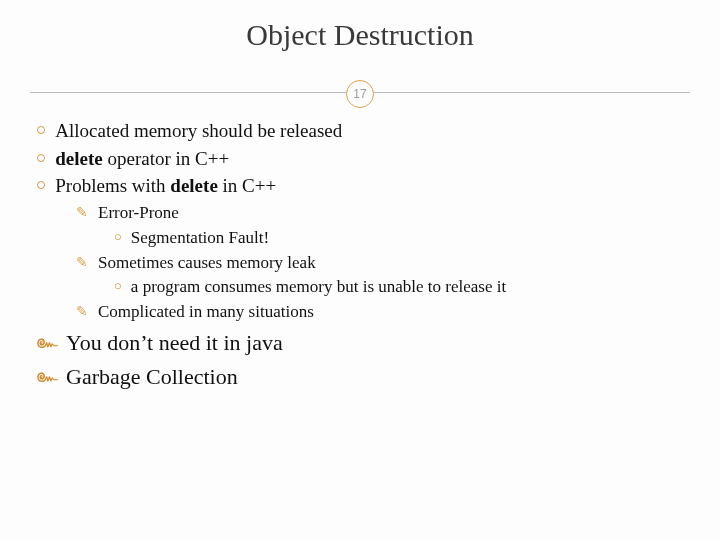  What do you see at coordinates (402, 238) in the screenshot?
I see `bullet-level3: ○ Segmentation Fault!` at bounding box center [402, 238].